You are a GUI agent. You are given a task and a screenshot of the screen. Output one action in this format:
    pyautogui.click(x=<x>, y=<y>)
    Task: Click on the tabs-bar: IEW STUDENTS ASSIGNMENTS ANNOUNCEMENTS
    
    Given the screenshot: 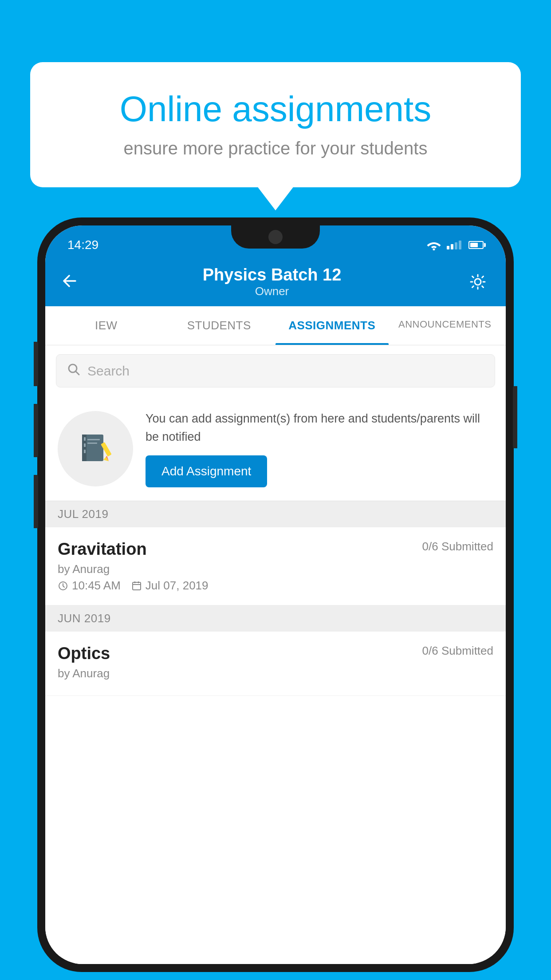 What is the action you would take?
    pyautogui.click(x=276, y=326)
    